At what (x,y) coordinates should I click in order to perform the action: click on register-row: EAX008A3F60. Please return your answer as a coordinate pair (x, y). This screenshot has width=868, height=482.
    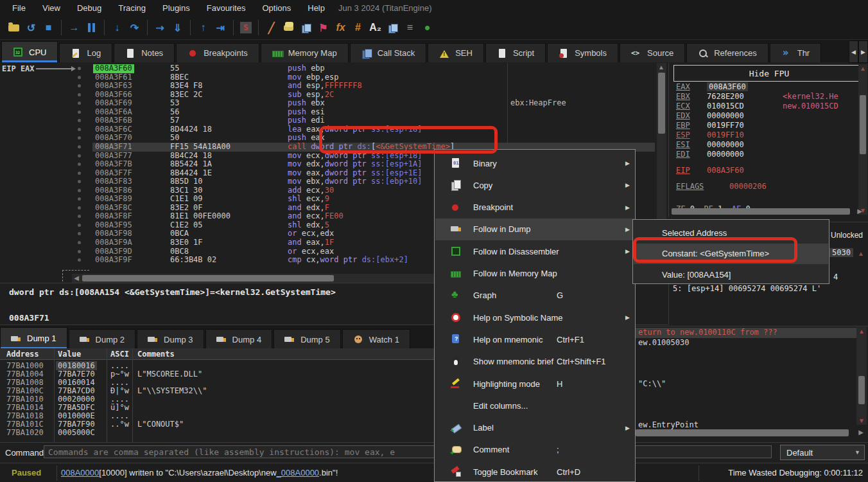
    Looking at the image, I should click on (683, 87).